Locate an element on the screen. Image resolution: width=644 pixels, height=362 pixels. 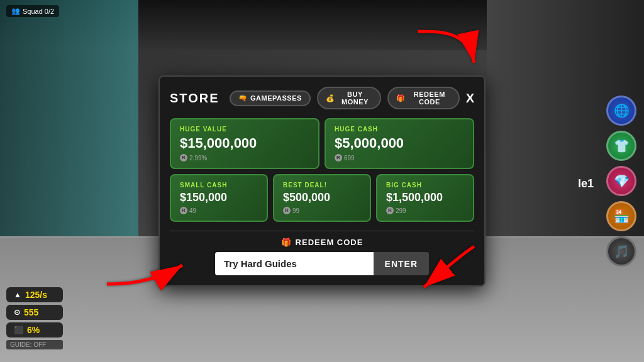
big-cash-badge: R 299 is located at coordinates (425, 211).